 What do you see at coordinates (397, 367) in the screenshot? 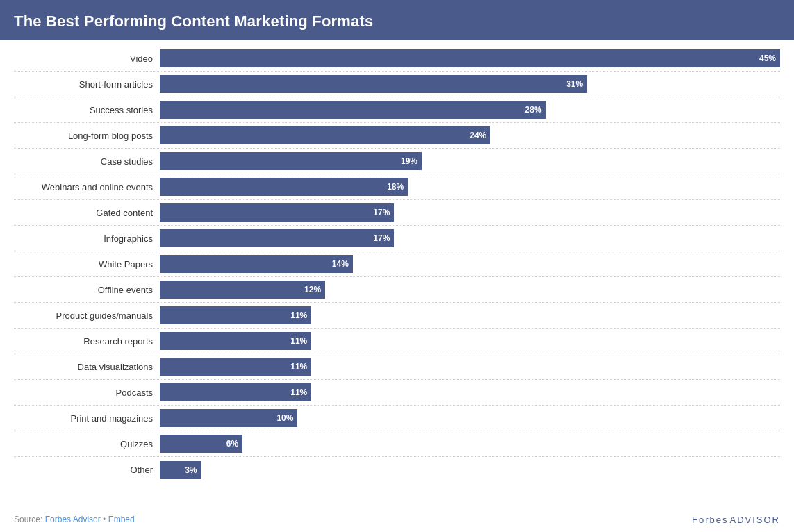
I see `bar-row: Data visualizations11%` at bounding box center [397, 367].